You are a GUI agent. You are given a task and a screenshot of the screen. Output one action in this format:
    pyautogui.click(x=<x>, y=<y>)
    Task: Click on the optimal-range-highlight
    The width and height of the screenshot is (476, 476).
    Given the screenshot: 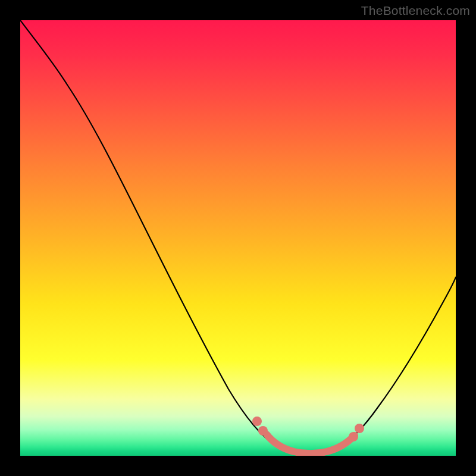 What is the action you would take?
    pyautogui.click(x=311, y=444)
    